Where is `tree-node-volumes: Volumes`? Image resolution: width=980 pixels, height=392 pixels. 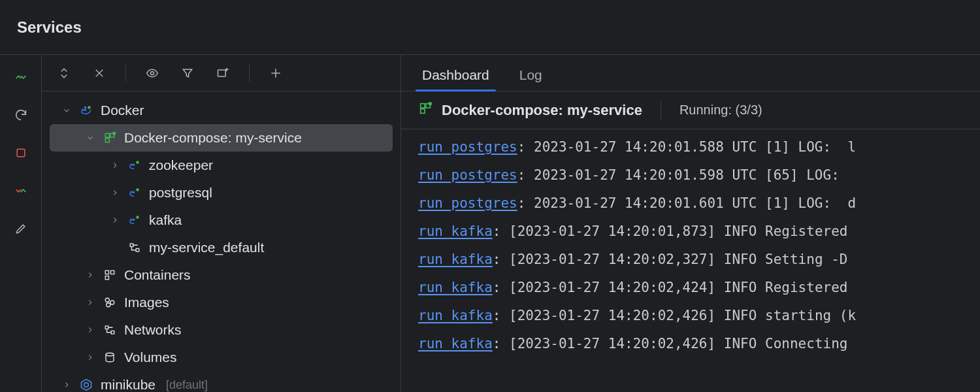 tree-node-volumes: Volumes is located at coordinates (221, 357).